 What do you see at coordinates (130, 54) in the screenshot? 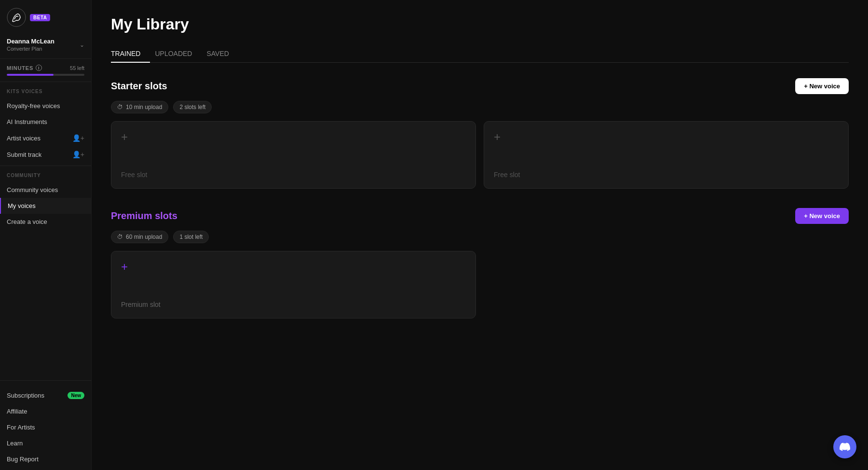
I see `tab-trained: TRAINED` at bounding box center [130, 54].